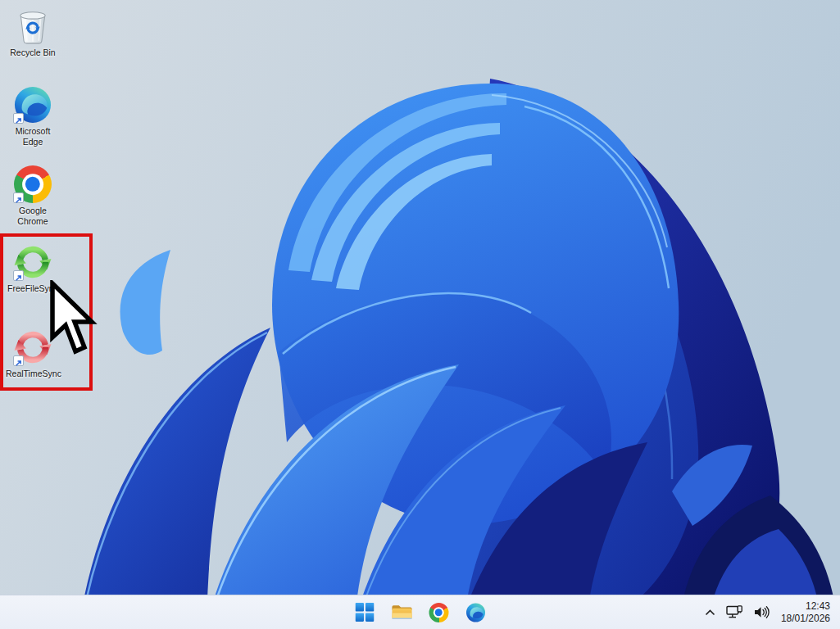  I want to click on system-tray: 12:43 18/01/2026, so click(766, 613).